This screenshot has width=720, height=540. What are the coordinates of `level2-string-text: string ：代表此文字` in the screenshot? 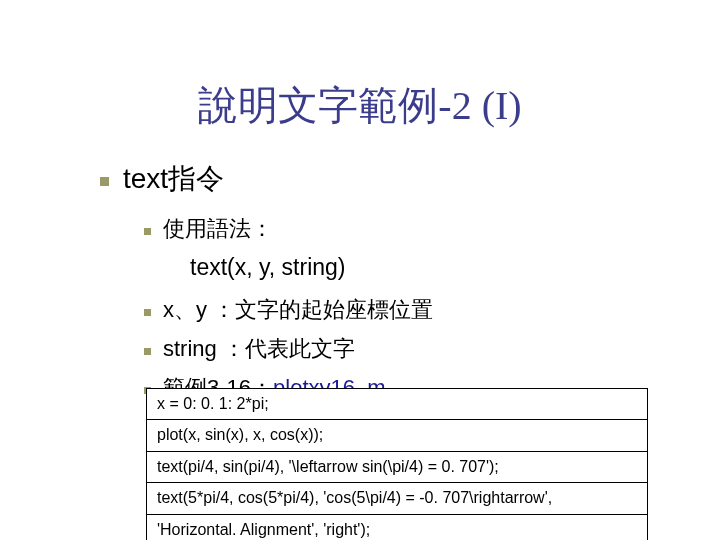 It's located at (259, 348).